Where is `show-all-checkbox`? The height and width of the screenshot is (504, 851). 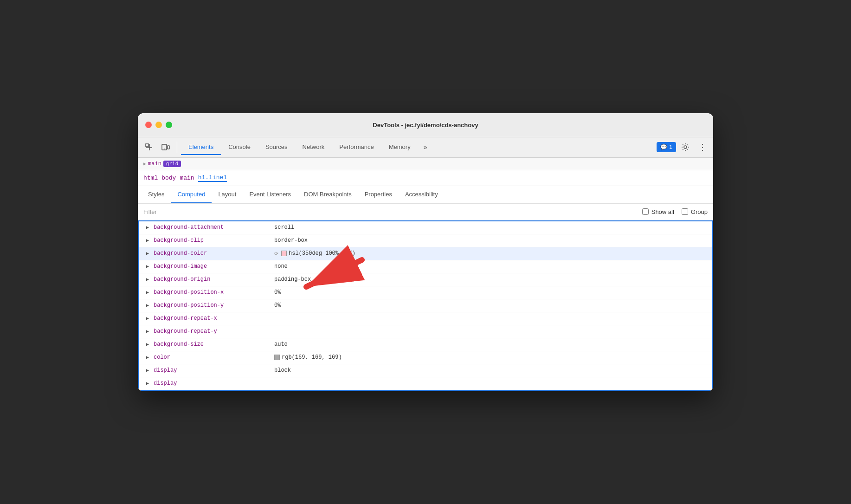
show-all-checkbox is located at coordinates (645, 212).